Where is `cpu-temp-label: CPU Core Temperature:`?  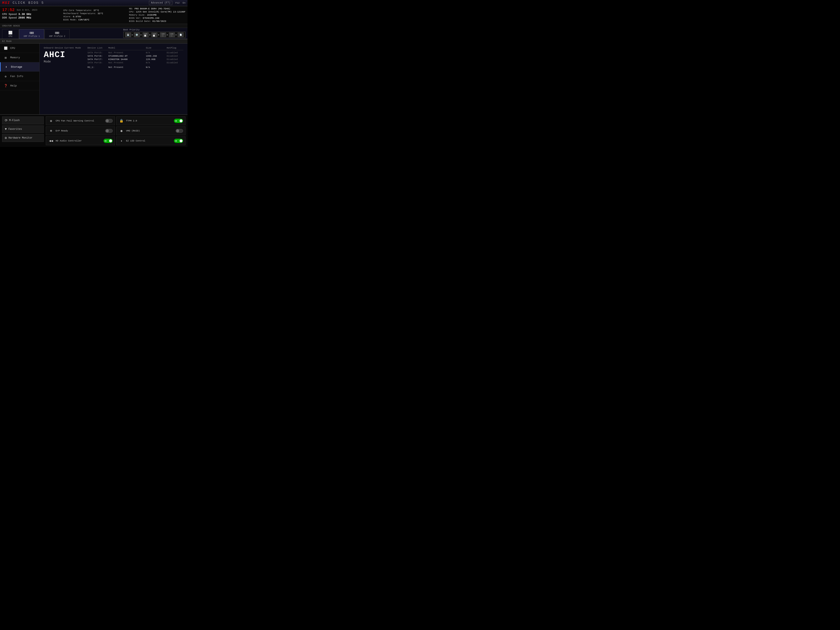
cpu-temp-label: CPU Core Temperature: is located at coordinates (77, 11).